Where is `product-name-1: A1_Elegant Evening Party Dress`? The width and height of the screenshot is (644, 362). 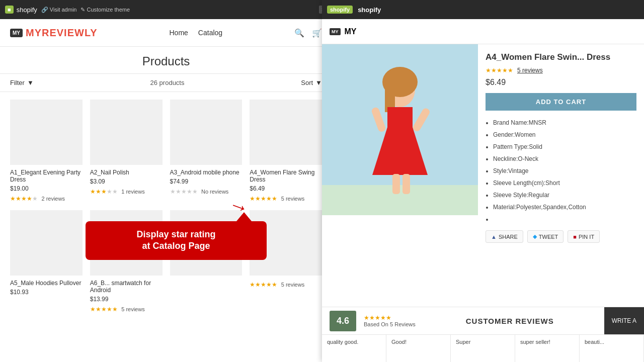 product-name-1: A1_Elegant Evening Party Dress is located at coordinates (46, 176).